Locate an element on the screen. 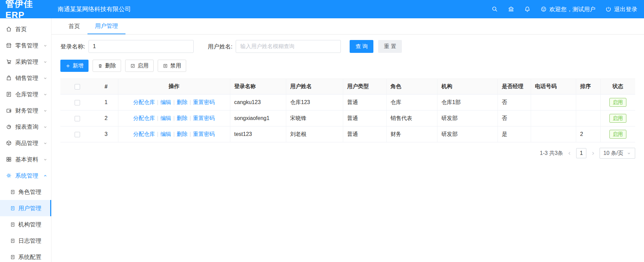  chevron-right-icon is located at coordinates (593, 153).